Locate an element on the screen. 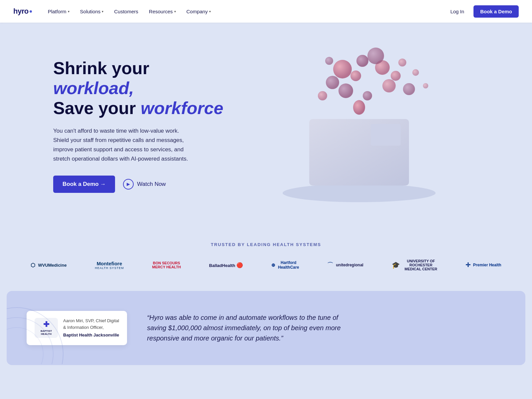  nav-actions: Log In Book a Demo is located at coordinates (482, 11).